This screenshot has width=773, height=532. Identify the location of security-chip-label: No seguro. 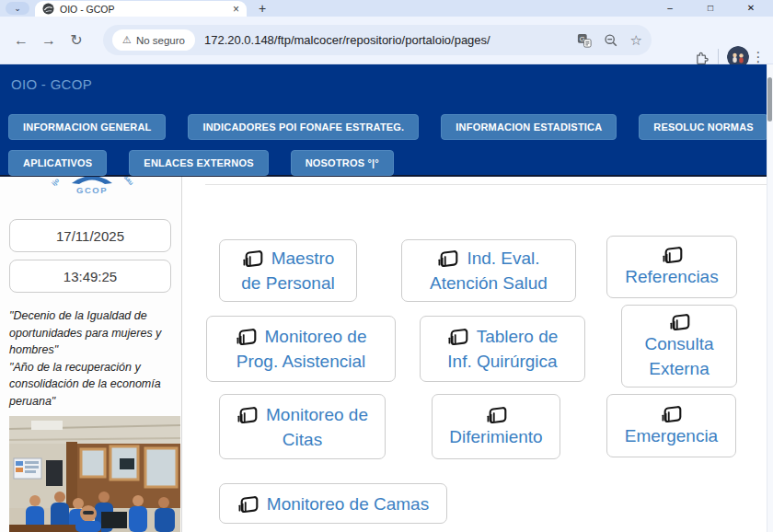
(160, 40).